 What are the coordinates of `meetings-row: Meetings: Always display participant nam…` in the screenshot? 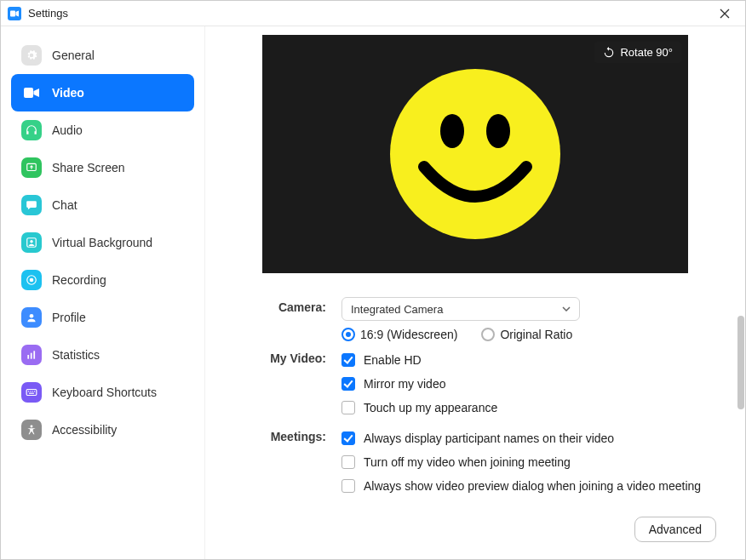 It's located at (473, 462).